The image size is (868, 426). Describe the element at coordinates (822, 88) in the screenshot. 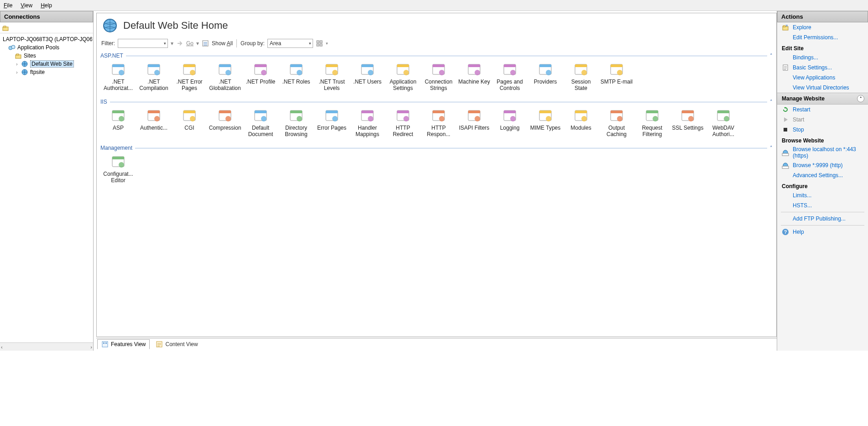

I see `action-view-vdirs: View Virtual Directories` at that location.